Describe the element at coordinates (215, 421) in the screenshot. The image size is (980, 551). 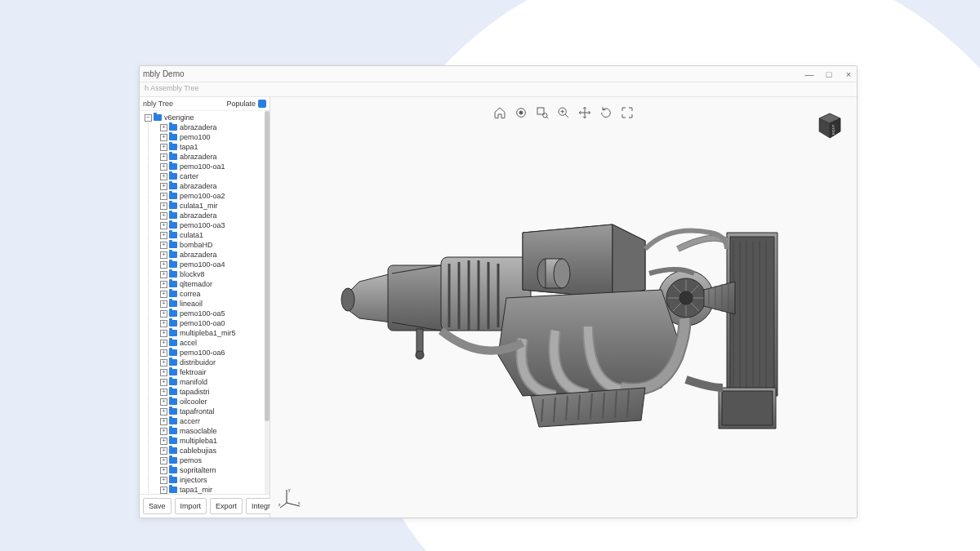
I see `tree-node: +accerr` at that location.